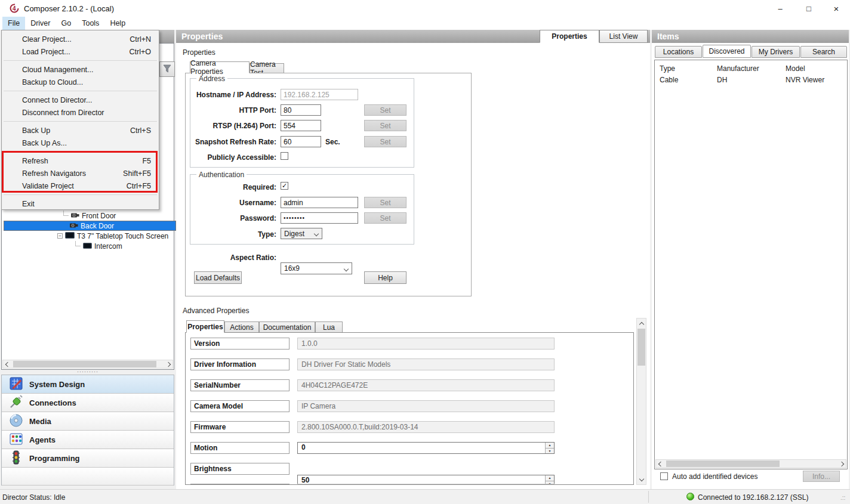 This screenshot has width=850, height=504. I want to click on scroll-down-icon, so click(641, 480).